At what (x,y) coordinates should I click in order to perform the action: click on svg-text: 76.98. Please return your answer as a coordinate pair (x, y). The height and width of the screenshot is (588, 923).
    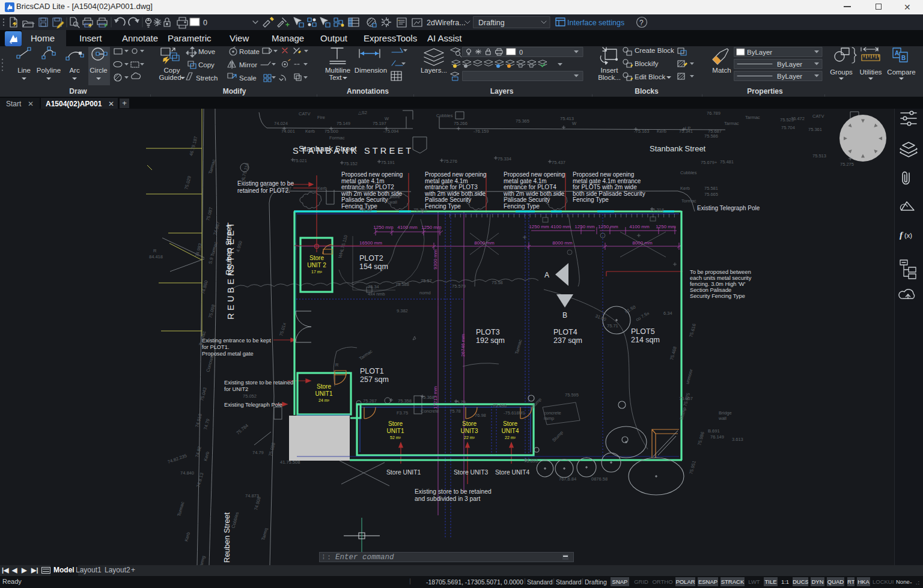
    Looking at the image, I should click on (481, 416).